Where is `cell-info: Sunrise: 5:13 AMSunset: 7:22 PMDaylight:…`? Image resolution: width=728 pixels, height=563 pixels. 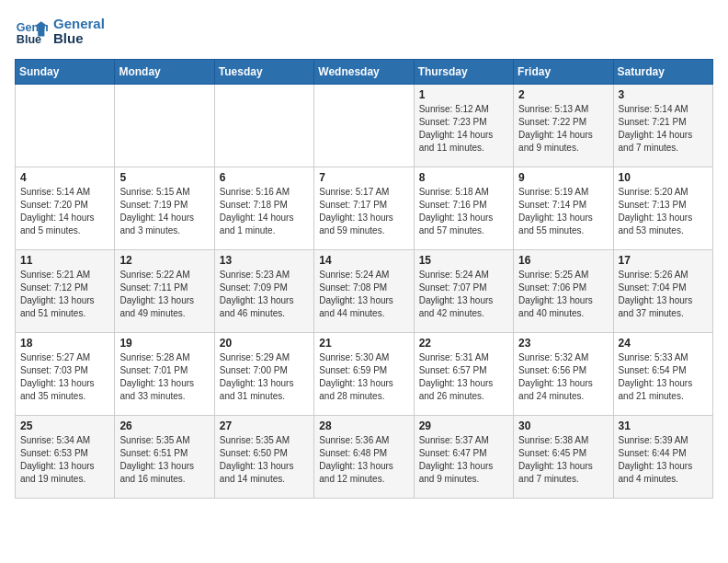 cell-info: Sunrise: 5:13 AMSunset: 7:22 PMDaylight:… is located at coordinates (563, 129).